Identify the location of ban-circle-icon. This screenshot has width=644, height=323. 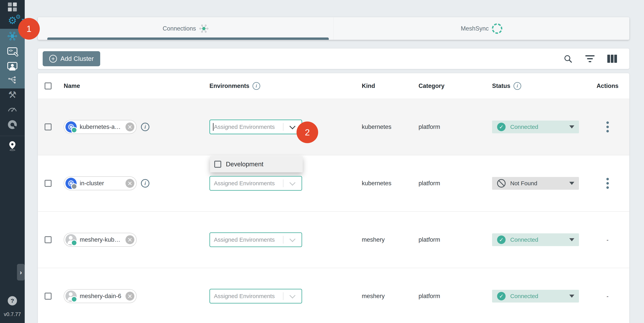
(501, 183).